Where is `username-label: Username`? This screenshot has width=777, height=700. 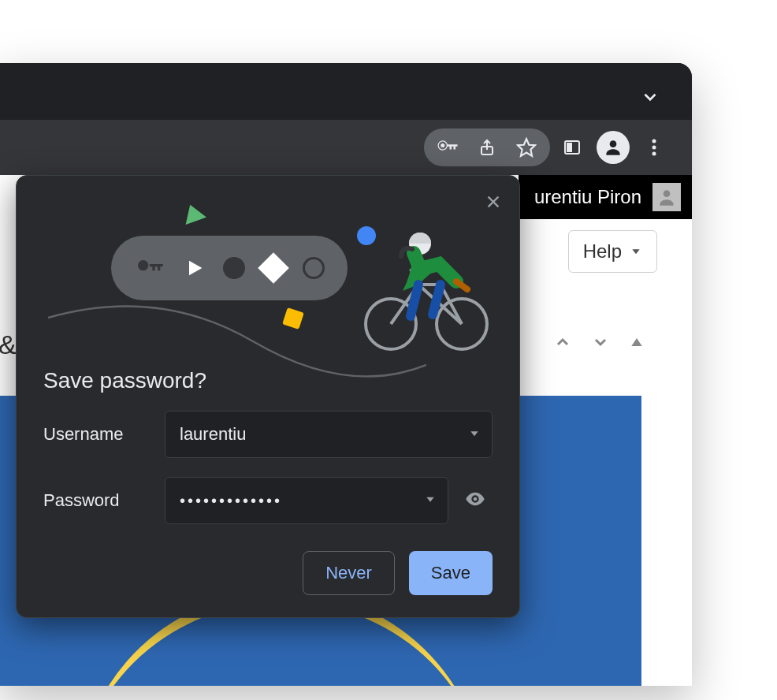
username-label: Username is located at coordinates (99, 434).